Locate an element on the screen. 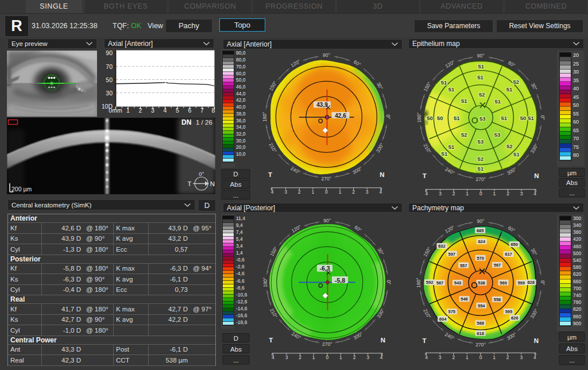 The width and height of the screenshot is (588, 370). svg-text: 35 is located at coordinates (576, 80).